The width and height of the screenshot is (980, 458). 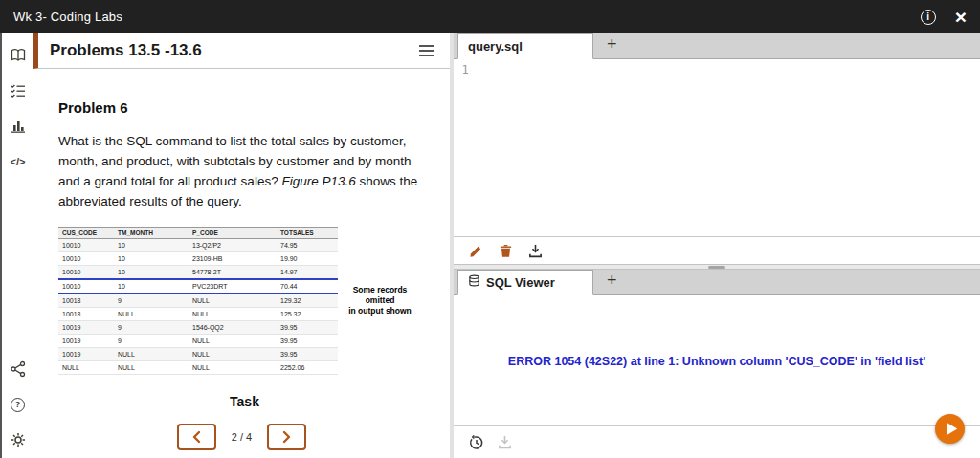 I want to click on prev-page-button, so click(x=197, y=437).